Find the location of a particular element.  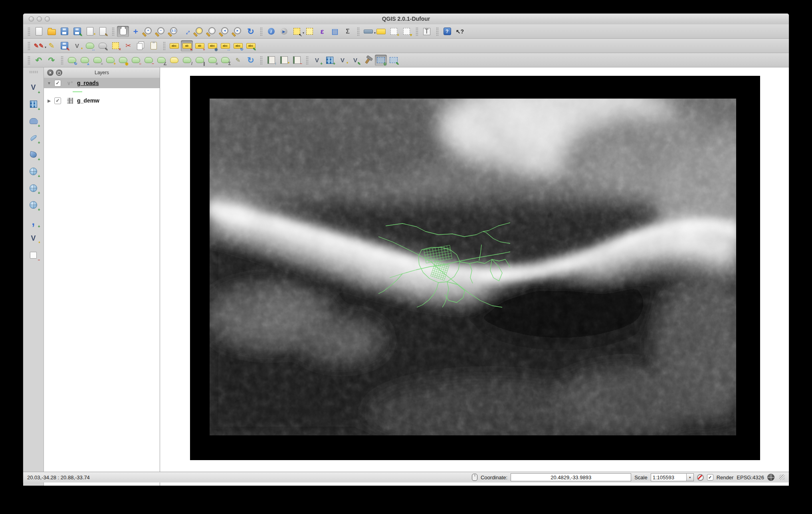

add-wcs-layer: + is located at coordinates (34, 188).